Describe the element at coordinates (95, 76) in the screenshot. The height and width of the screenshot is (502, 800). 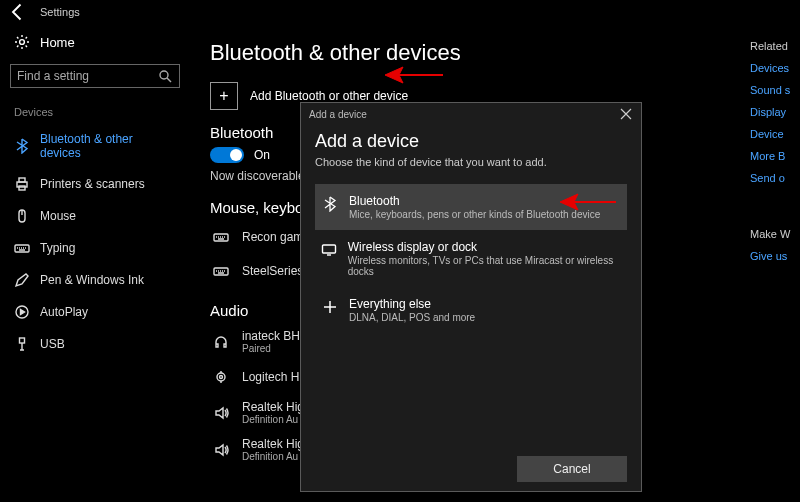
I see `search-input: Find a setting` at that location.